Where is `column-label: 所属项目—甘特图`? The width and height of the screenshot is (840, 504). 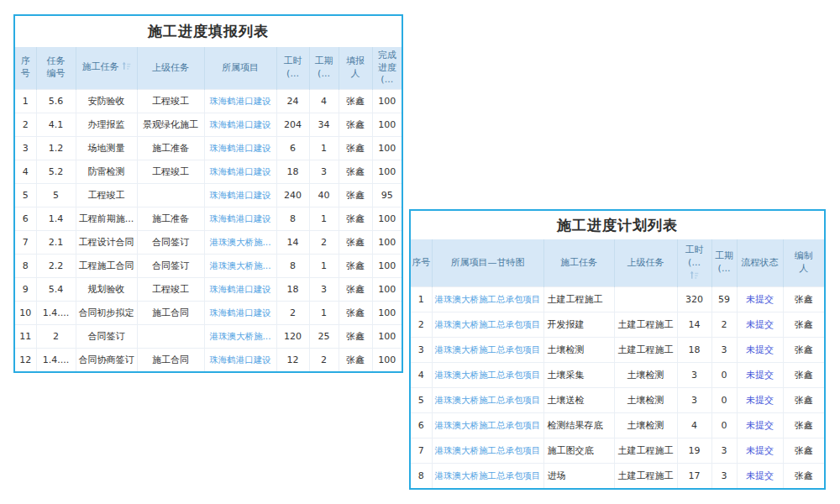 column-label: 所属项目—甘特图 is located at coordinates (488, 262).